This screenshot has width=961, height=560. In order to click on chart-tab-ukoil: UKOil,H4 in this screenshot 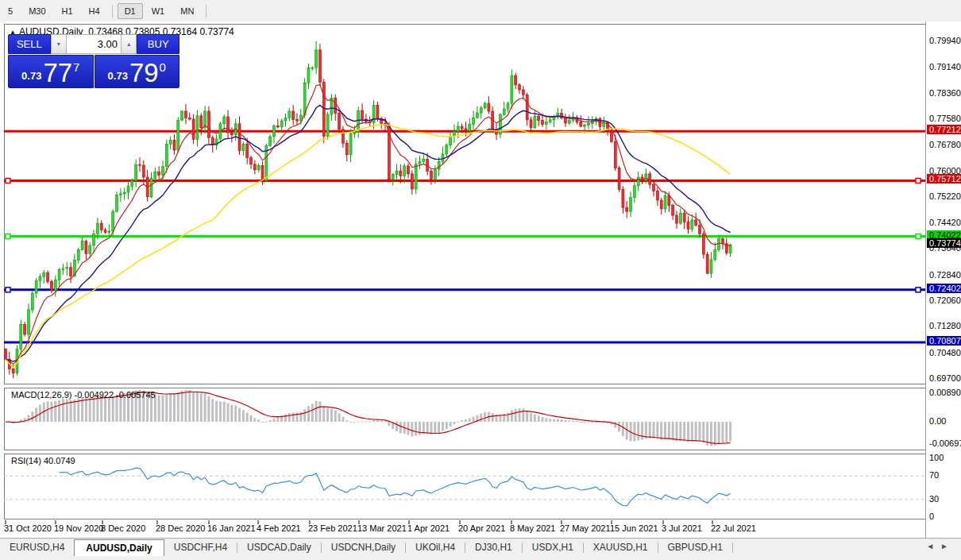, I will do `click(435, 547)`.